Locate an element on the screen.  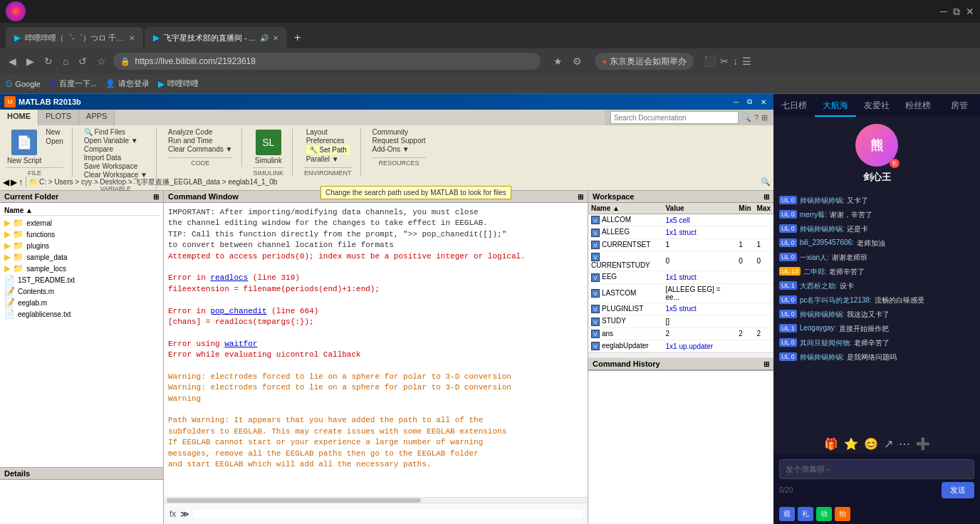
matlab-minimize: ─ is located at coordinates (736, 103).